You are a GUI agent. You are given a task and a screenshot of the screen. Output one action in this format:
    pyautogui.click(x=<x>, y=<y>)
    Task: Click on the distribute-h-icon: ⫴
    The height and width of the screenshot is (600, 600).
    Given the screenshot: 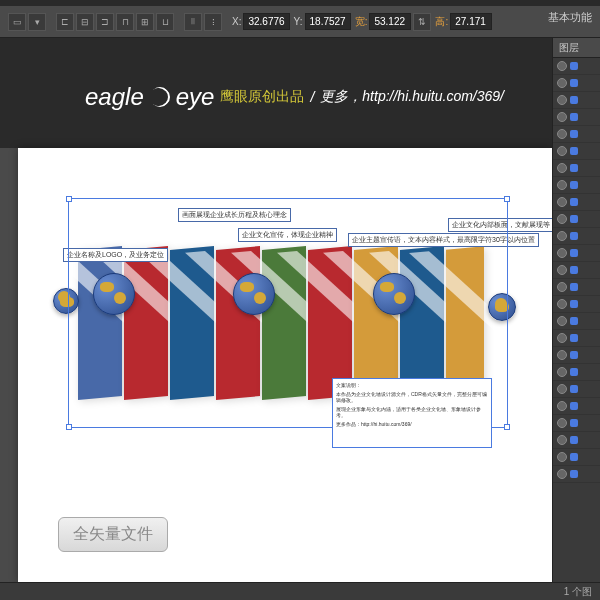 What is the action you would take?
    pyautogui.click(x=193, y=22)
    